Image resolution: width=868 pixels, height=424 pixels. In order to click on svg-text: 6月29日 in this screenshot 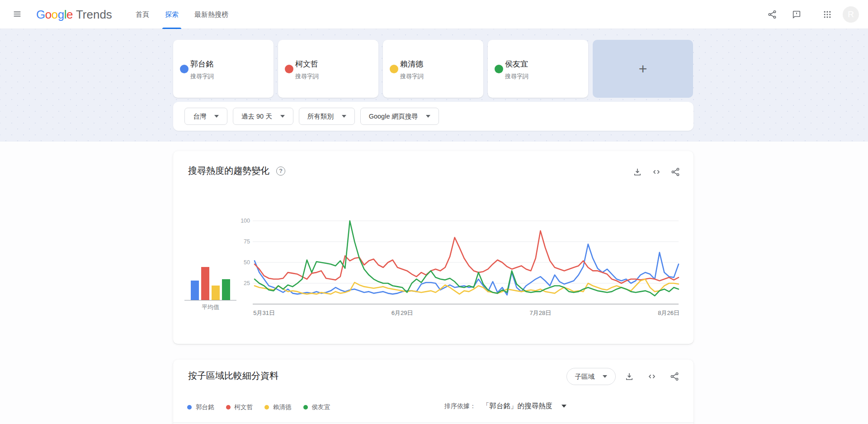, I will do `click(402, 313)`.